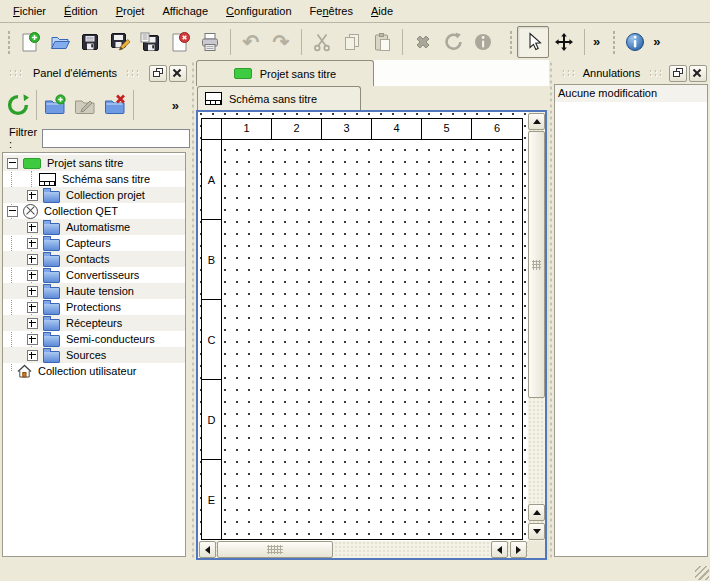 The image size is (710, 581). Describe the element at coordinates (352, 42) in the screenshot. I see `copy-button` at that location.